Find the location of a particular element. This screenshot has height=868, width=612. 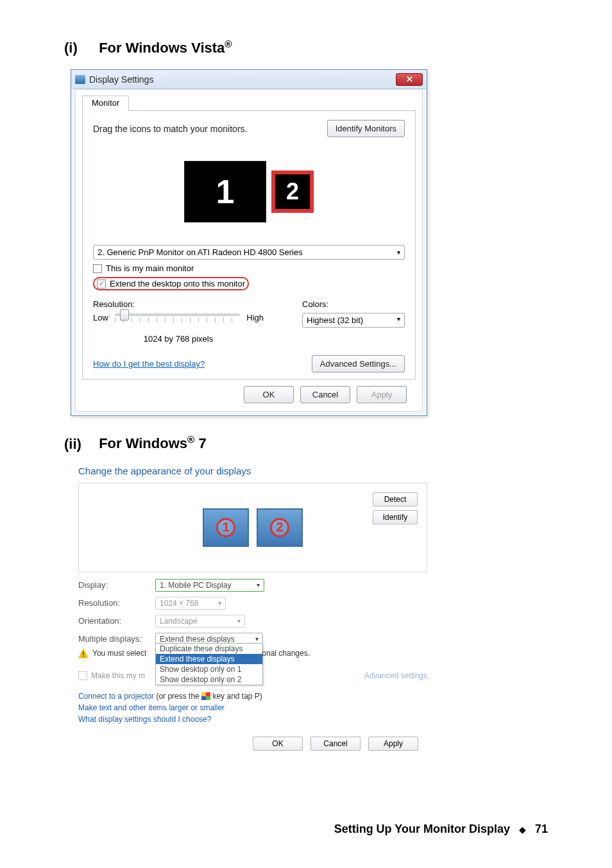

slider-track is located at coordinates (177, 315).